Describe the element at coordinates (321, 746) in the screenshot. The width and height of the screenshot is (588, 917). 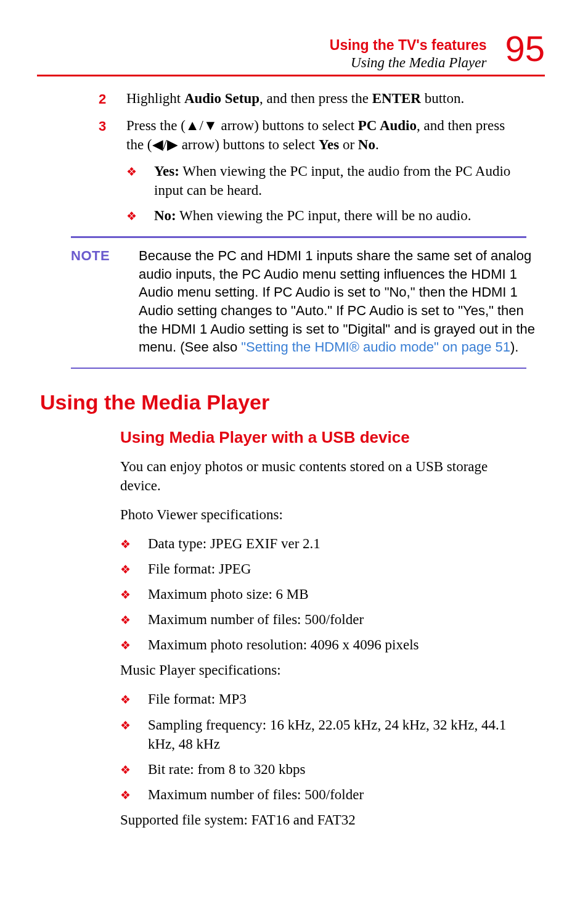
I see `music-spec-list: ❖ File format: MP3 ❖ Sampling frequency:…` at that location.